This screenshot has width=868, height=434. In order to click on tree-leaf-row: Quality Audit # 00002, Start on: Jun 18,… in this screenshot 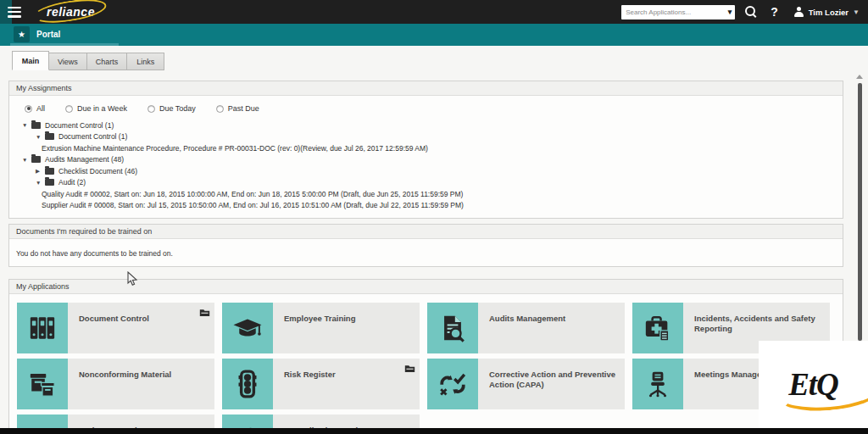, I will do `click(426, 194)`.